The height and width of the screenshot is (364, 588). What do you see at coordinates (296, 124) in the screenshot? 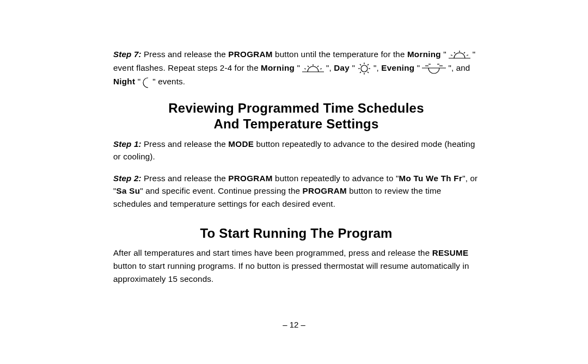
I see `heading1-line2: And Temperature Settings` at bounding box center [296, 124].